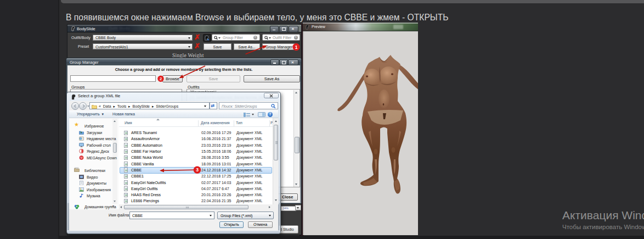 This screenshot has width=644, height=239. Describe the element at coordinates (296, 47) in the screenshot. I see `svg-text: 1` at that location.